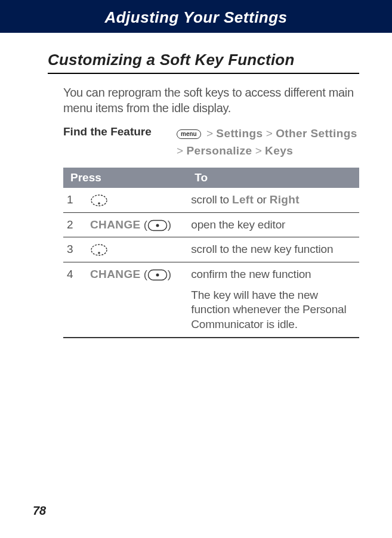 This screenshot has width=392, height=538. What do you see at coordinates (273, 225) in the screenshot?
I see `to-cell: open the key editor` at bounding box center [273, 225].